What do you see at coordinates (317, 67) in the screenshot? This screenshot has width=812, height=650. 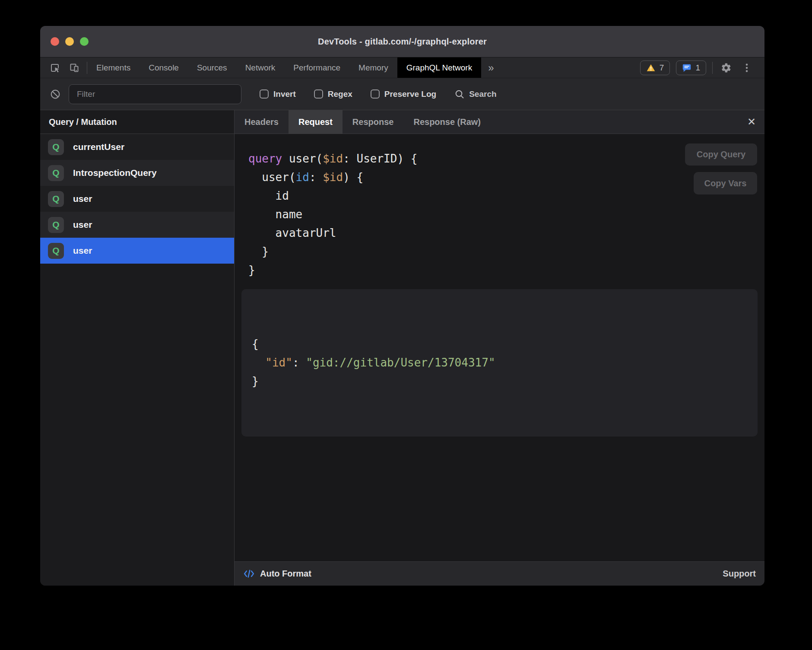 I see `tab-performance: Performance` at bounding box center [317, 67].